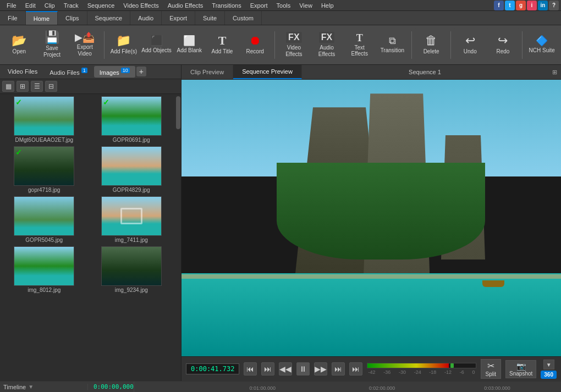  What do you see at coordinates (542, 45) in the screenshot?
I see `nch-suite-button: 🔷 NCH Suite` at bounding box center [542, 45].